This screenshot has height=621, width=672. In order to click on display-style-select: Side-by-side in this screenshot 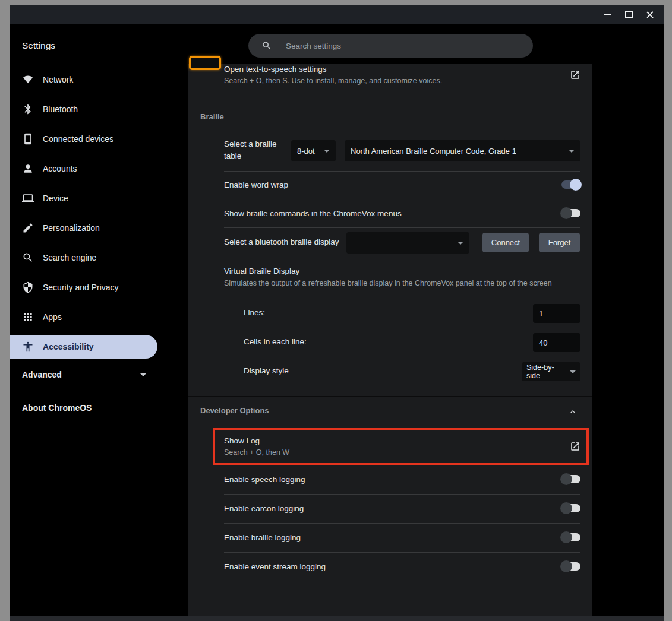, I will do `click(551, 372)`.